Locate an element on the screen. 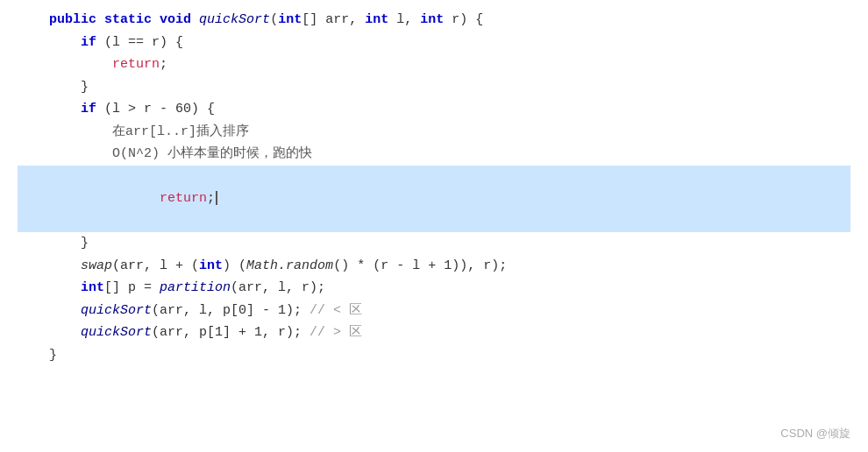  line-14: } is located at coordinates (434, 356).